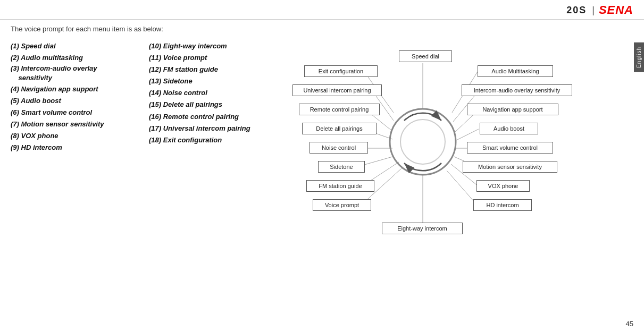  What do you see at coordinates (215, 140) in the screenshot?
I see `list-item: (18) Exit configuration` at bounding box center [215, 140].